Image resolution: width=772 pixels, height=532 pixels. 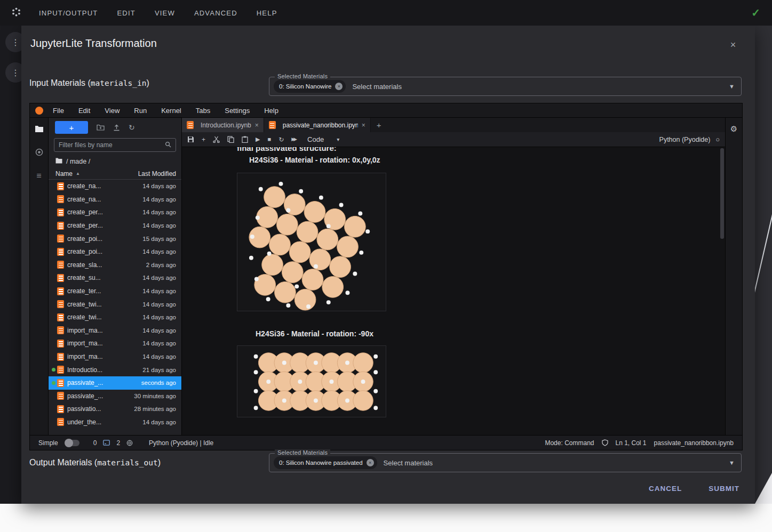 What do you see at coordinates (453, 140) in the screenshot?
I see `notebook-toolbar: + ▶ ■ ↻ ▶▶` at bounding box center [453, 140].